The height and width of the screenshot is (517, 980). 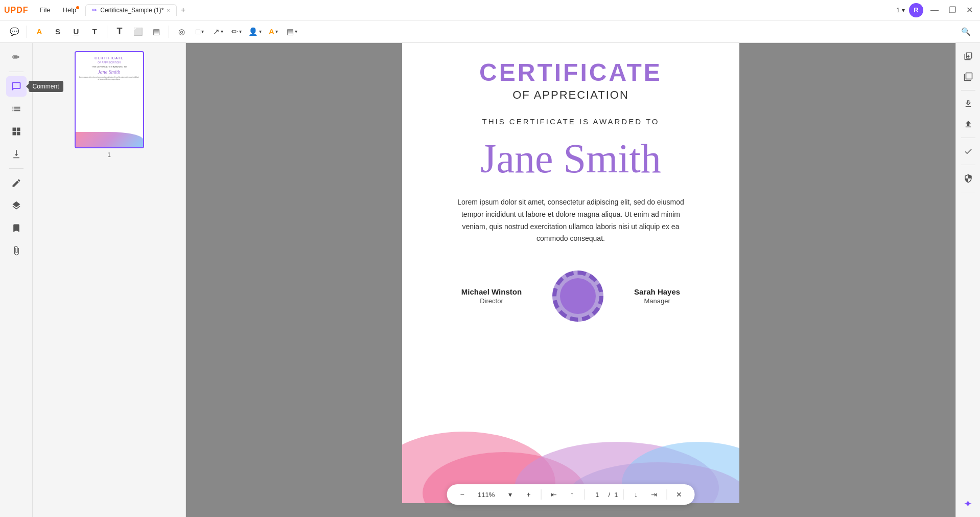 What do you see at coordinates (970, 10) in the screenshot?
I see `close-btn: ✕` at bounding box center [970, 10].